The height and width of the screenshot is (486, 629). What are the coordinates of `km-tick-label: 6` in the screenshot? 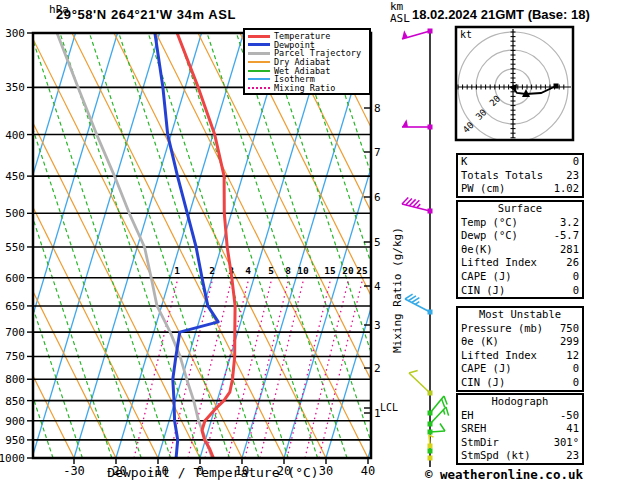 It's located at (378, 198).